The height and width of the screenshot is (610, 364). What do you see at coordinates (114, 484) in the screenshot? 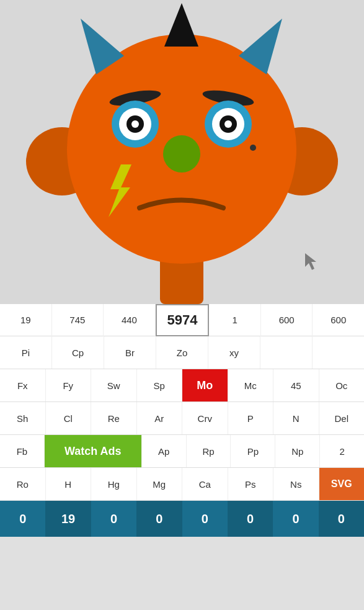
I see `cell-hg: Hg` at bounding box center [114, 484].